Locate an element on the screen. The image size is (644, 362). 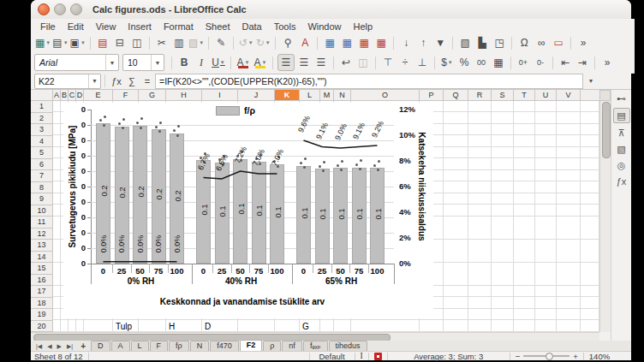
row-header-15: 15 is located at coordinates (41, 269).